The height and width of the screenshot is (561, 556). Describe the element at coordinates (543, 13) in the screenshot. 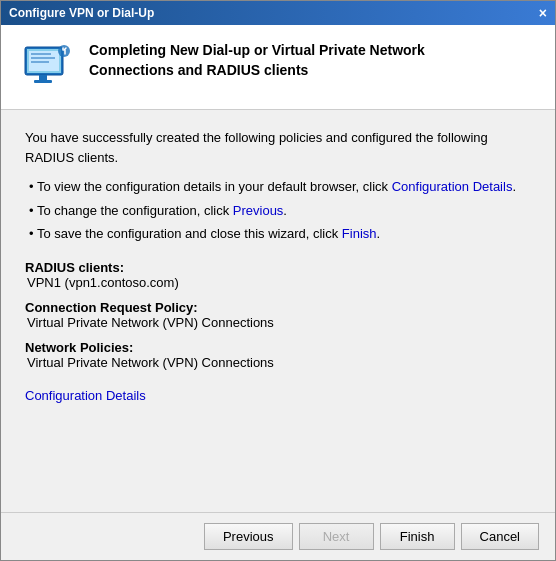

I see `close-button: ×` at that location.